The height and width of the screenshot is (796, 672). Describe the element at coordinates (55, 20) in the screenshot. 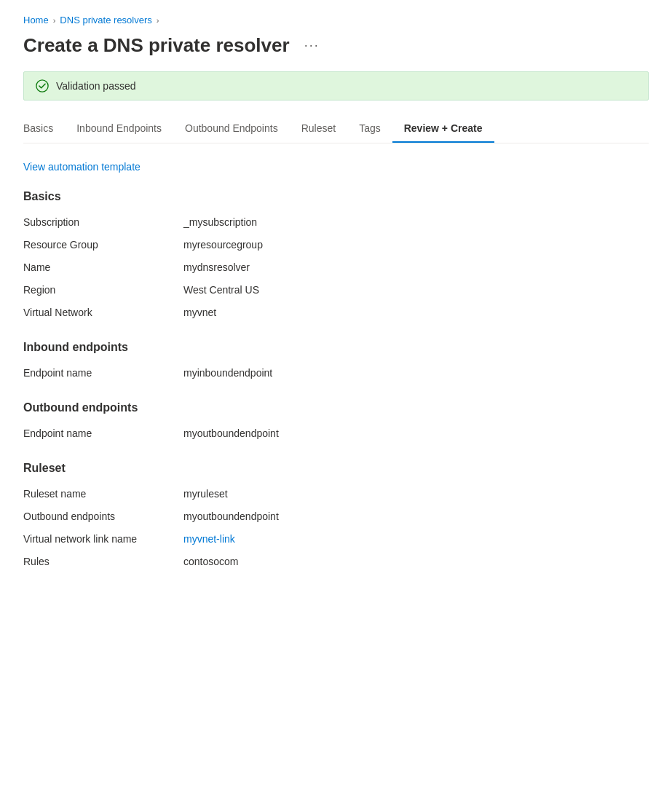

I see `breadcrumb-sep-1: ›` at that location.